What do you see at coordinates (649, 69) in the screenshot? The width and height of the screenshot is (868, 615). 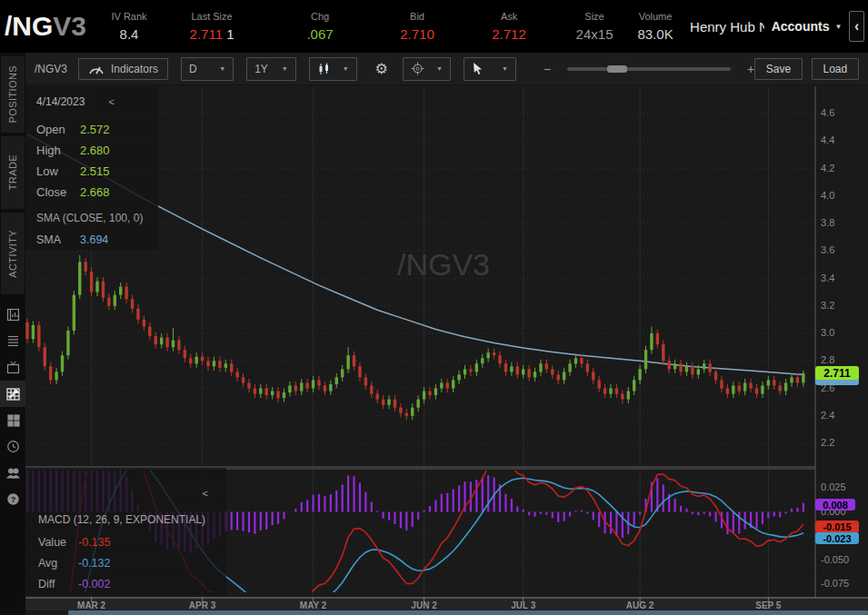 I see `zoom-slider-track` at bounding box center [649, 69].